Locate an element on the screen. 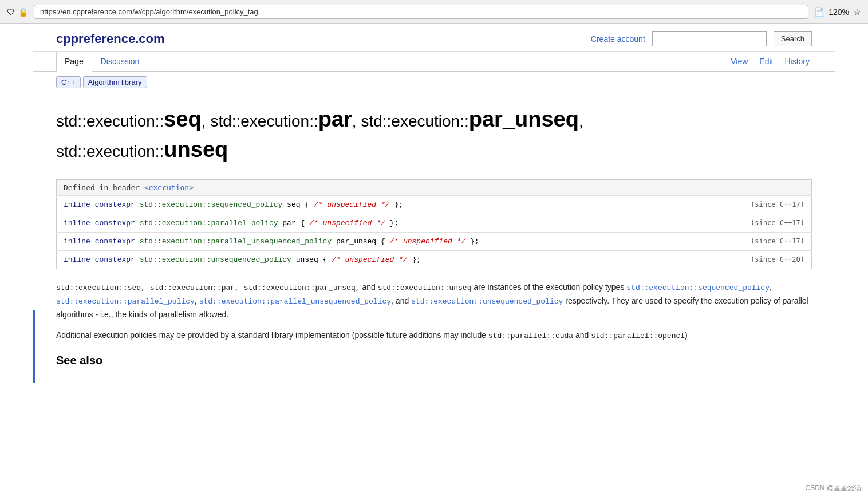  nav-tabs-left: Page Discussion is located at coordinates (102, 61).